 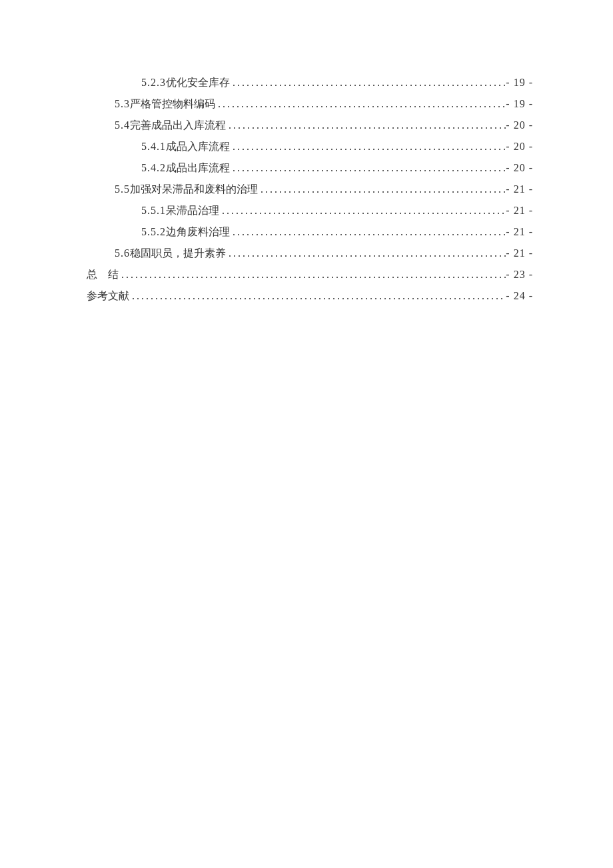 I want to click on entry-page: - 23 -, so click(x=520, y=275).